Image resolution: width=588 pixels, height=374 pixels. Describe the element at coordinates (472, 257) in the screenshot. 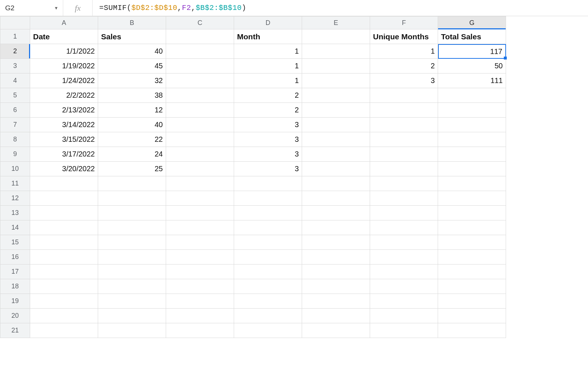

I see `cell-G16` at that location.